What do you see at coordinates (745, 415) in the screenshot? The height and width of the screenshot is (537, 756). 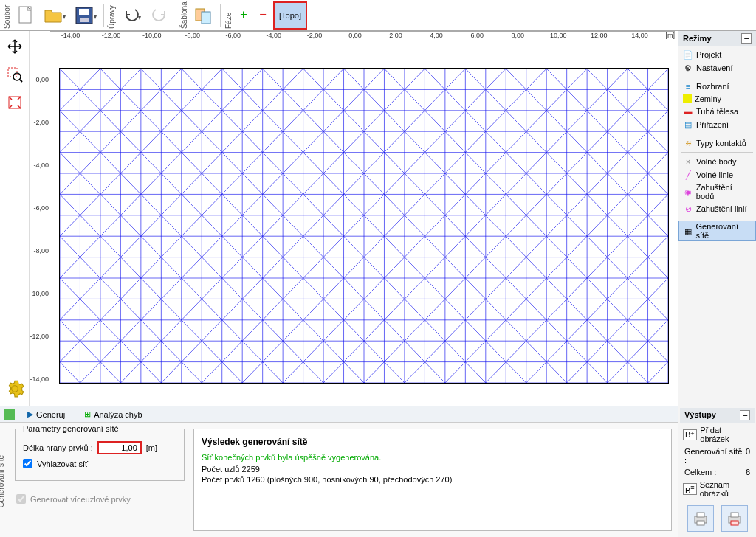 I see `collapse-outputs-button: −` at bounding box center [745, 415].